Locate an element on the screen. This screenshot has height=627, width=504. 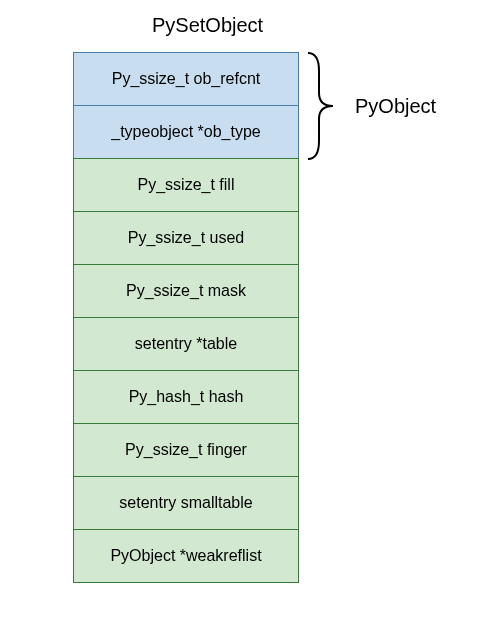
struct-title: PySetObject is located at coordinates (208, 26).